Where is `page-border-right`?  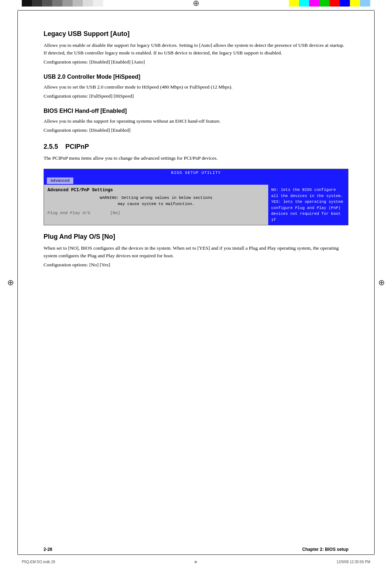 page-border-right is located at coordinates (375, 282).